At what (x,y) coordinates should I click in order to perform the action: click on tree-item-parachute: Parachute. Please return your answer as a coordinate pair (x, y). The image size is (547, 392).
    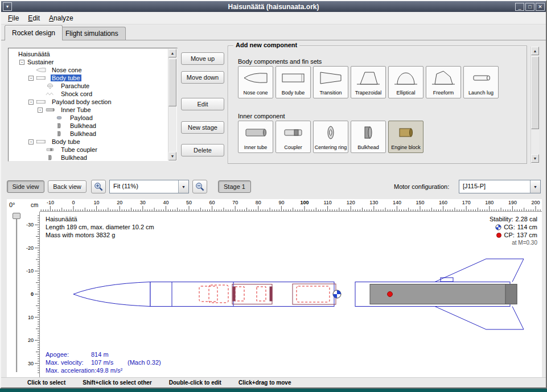
    Looking at the image, I should click on (89, 86).